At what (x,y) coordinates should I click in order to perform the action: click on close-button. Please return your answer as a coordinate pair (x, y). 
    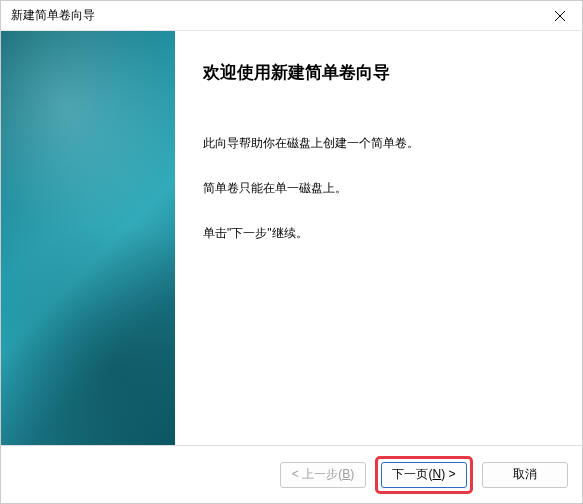
    Looking at the image, I should click on (560, 16).